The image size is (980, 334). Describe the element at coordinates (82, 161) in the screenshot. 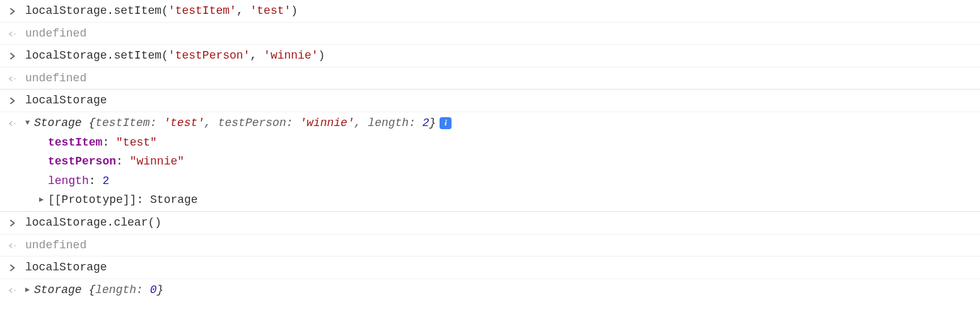

I see `property-key: testPerson` at that location.